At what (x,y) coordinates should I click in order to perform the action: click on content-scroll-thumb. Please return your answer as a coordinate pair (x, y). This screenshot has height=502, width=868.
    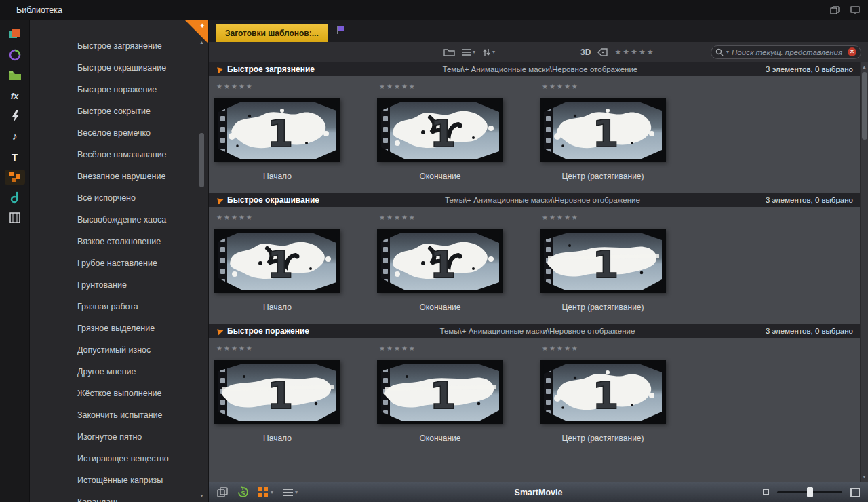
    Looking at the image, I should click on (865, 106).